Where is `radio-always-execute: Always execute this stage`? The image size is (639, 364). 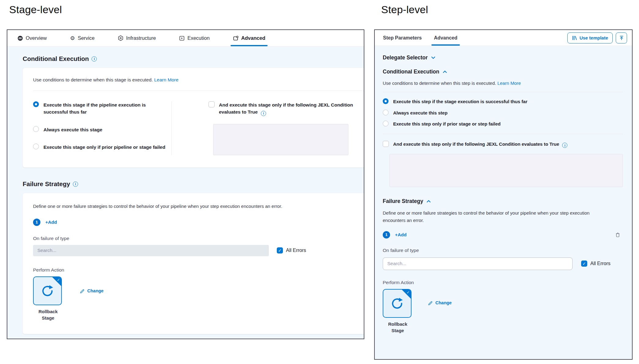
radio-always-execute: Always execute this stage is located at coordinates (102, 130).